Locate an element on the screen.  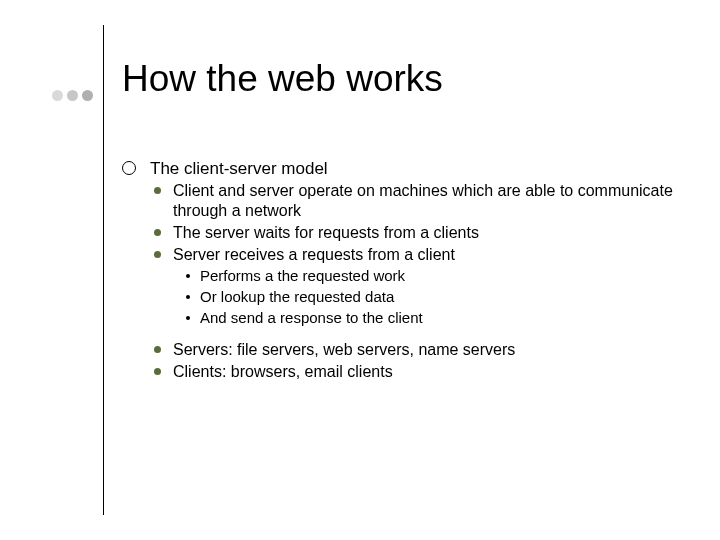
list-item-text: And send a response to the client is located at coordinates (312, 318).